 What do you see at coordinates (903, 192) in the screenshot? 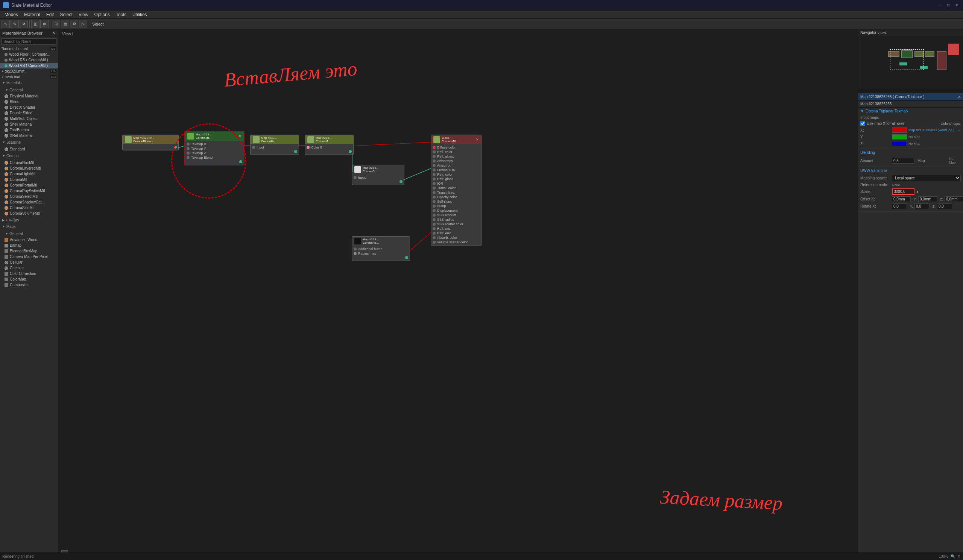
I see `spinbox-scale` at bounding box center [903, 192].